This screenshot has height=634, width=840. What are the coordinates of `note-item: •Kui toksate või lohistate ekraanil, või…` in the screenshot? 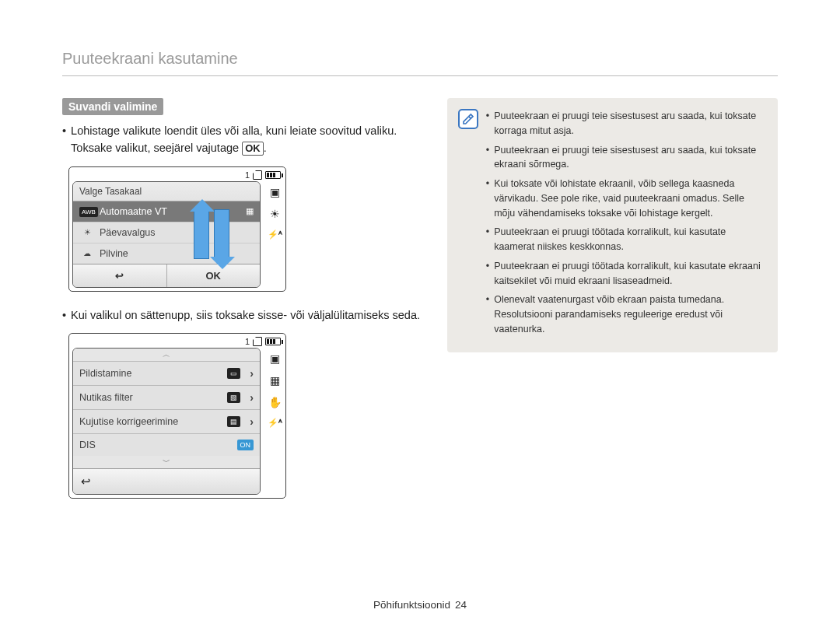 It's located at (625, 198).